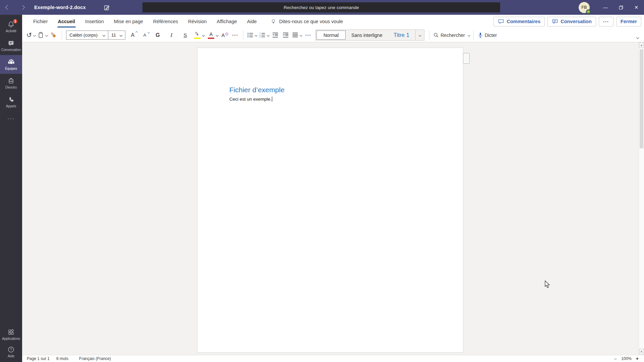  What do you see at coordinates (172, 35) in the screenshot?
I see `italic-button: I` at bounding box center [172, 35].